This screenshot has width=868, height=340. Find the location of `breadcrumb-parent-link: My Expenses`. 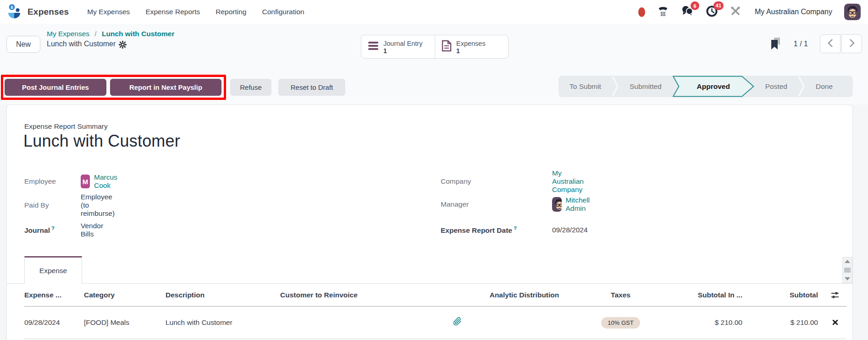

breadcrumb-parent-link: My Expenses is located at coordinates (68, 34).